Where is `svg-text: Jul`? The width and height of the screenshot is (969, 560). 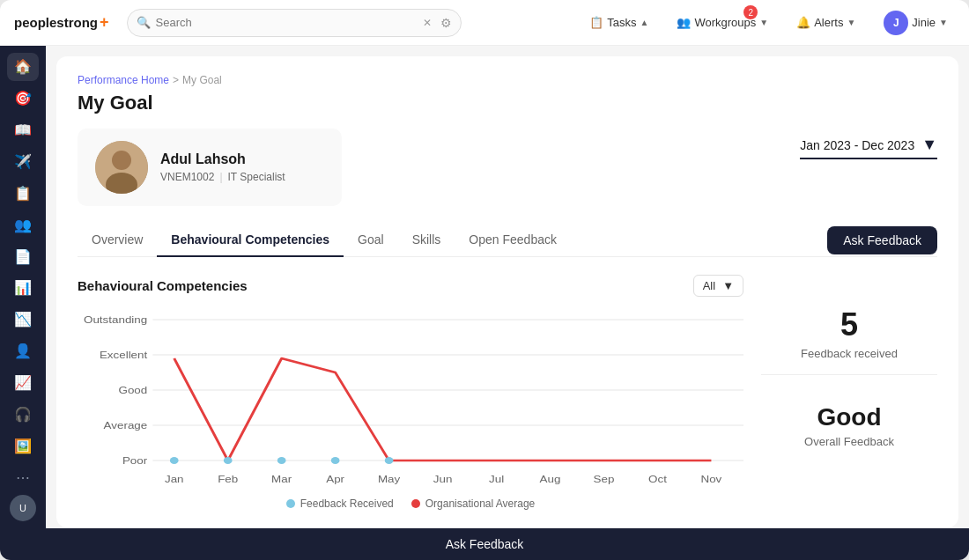 svg-text: Jul is located at coordinates (497, 479).